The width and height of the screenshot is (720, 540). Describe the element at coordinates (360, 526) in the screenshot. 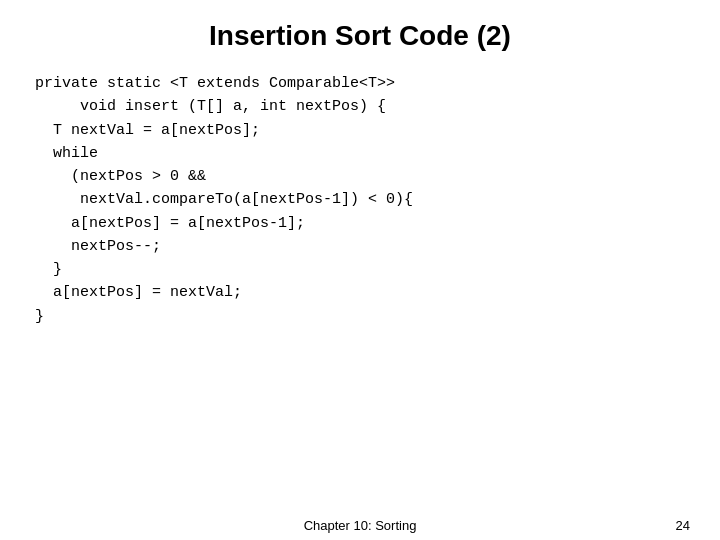

I see `footer-chapter: Chapter 10: Sorting` at that location.